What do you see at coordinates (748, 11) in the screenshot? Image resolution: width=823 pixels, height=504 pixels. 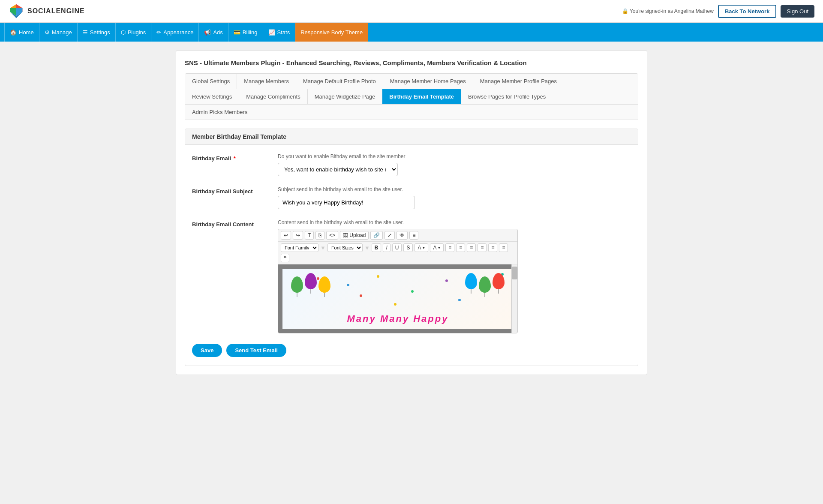 I see `back-to-network-button: Back To Network` at bounding box center [748, 11].